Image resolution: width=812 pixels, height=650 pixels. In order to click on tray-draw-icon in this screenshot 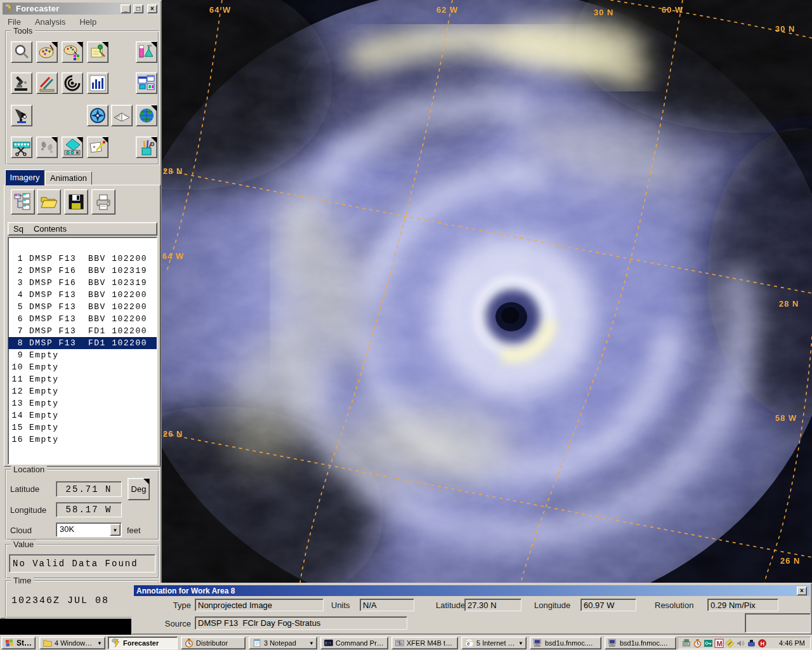, I will do `click(730, 644)`.